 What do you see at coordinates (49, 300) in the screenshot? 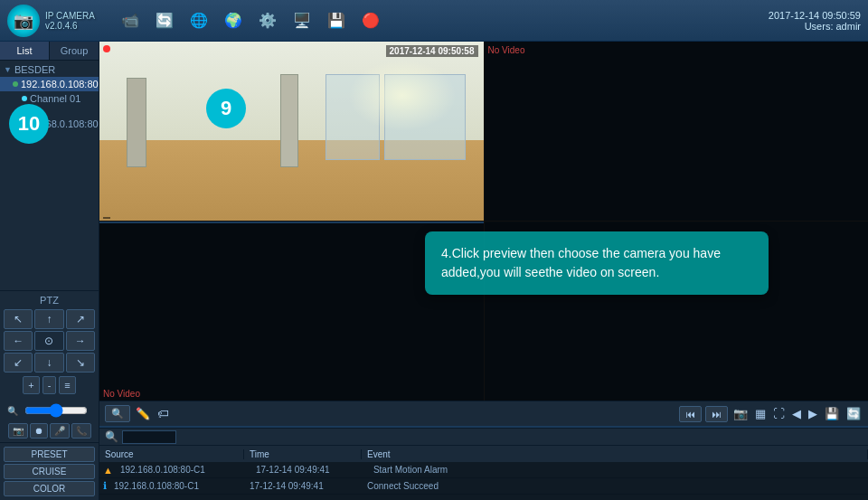
I see `ptz-label: PTZ` at bounding box center [49, 300].